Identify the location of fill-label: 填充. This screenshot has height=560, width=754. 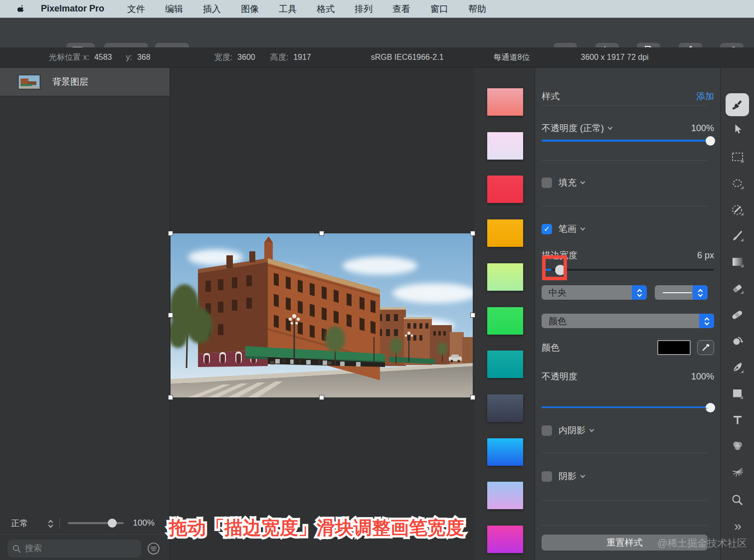
(567, 183).